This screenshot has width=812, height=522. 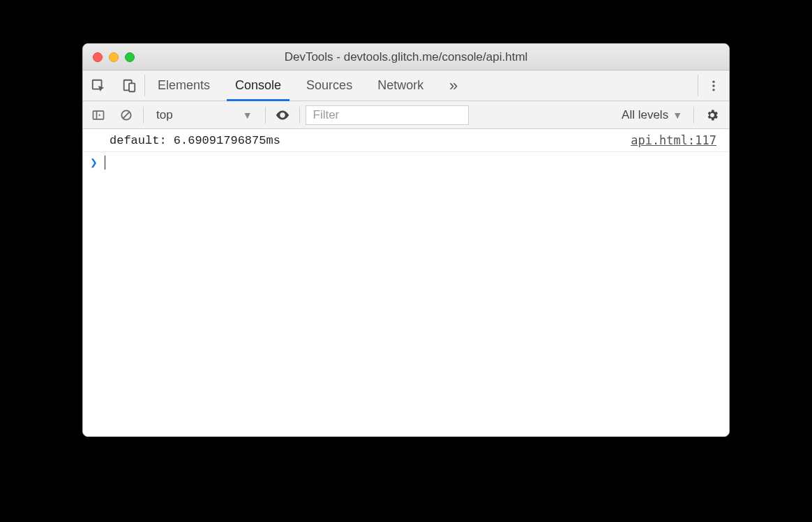 What do you see at coordinates (406, 162) in the screenshot?
I see `console-prompt: ❯` at bounding box center [406, 162].